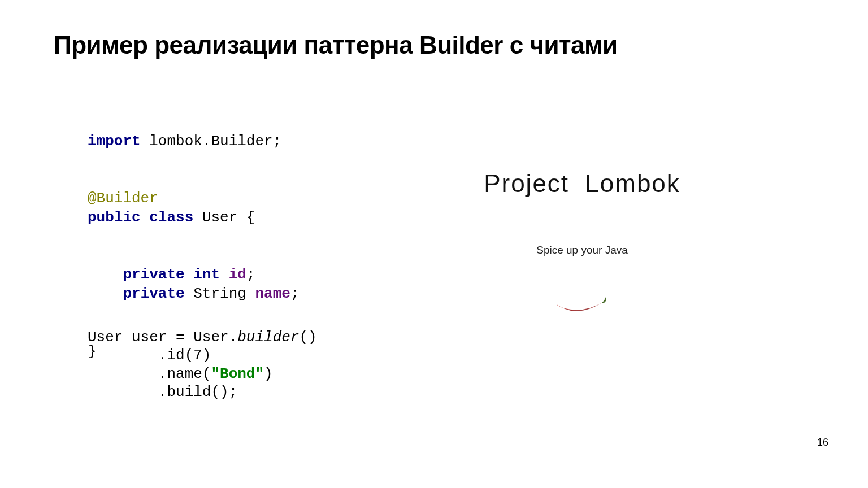 This screenshot has width=868, height=488. What do you see at coordinates (237, 274) in the screenshot?
I see `field-name: id` at bounding box center [237, 274].